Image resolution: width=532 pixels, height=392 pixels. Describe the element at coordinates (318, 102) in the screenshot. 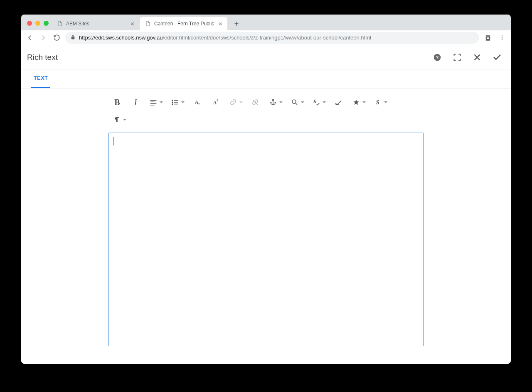

I see `spellcheck-button` at that location.